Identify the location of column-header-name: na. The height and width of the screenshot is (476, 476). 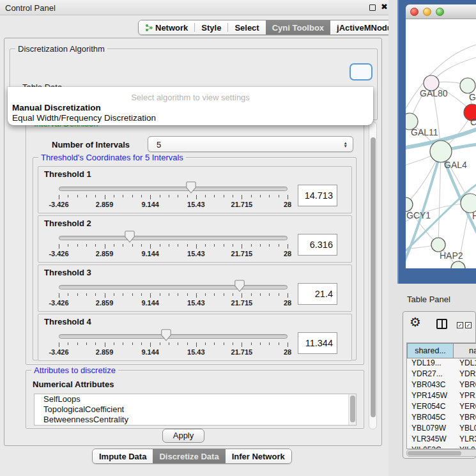
(464, 351).